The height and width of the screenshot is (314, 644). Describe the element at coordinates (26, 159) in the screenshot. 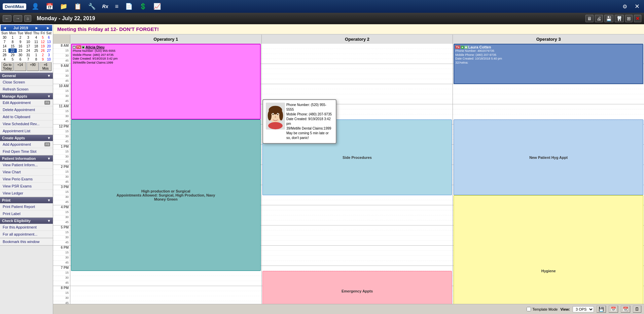

I see `sidebar-patient-header: Patient Information ▼` at that location.